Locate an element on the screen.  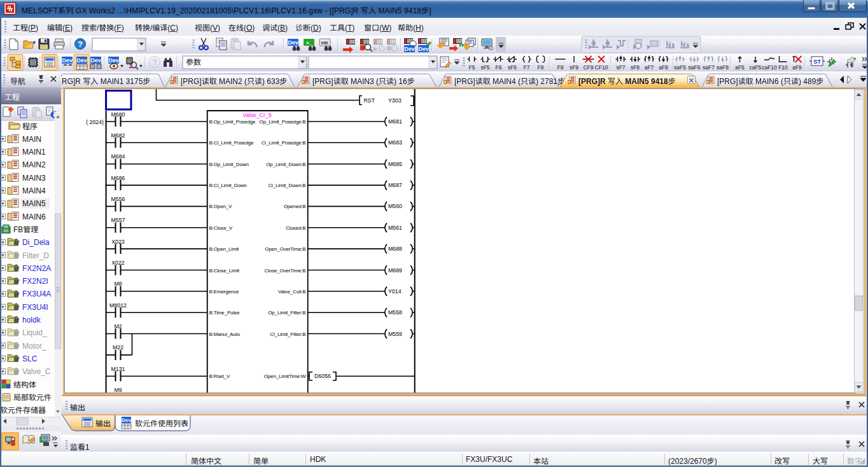
svg-text: F7 is located at coordinates (527, 67).